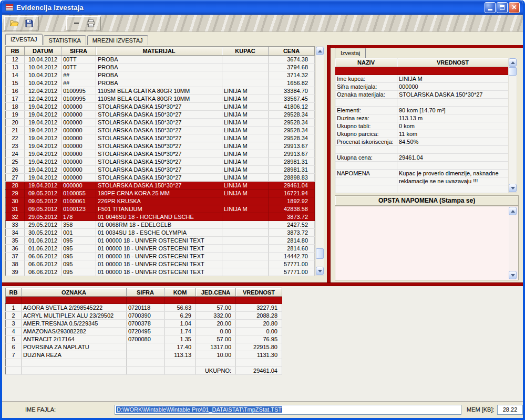  What do you see at coordinates (422, 158) in the screenshot?
I see `detail-row: Ukupna cena: 29461.04` at bounding box center [422, 158].